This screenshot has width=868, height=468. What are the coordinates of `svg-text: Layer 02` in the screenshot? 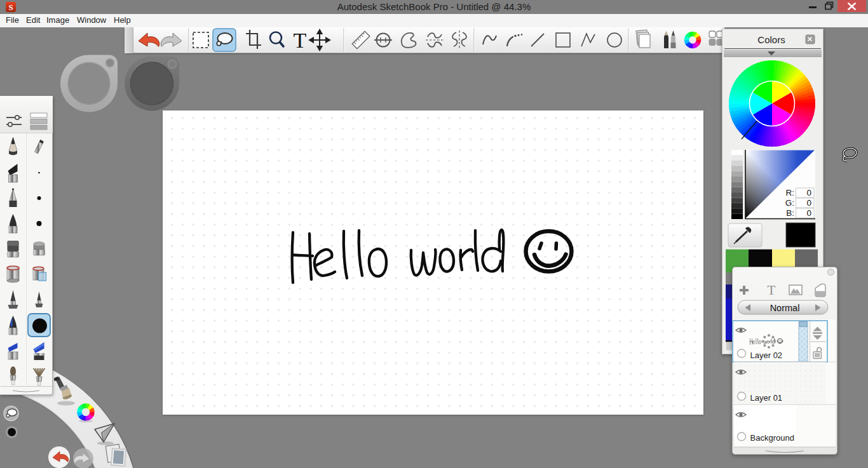 It's located at (766, 356).